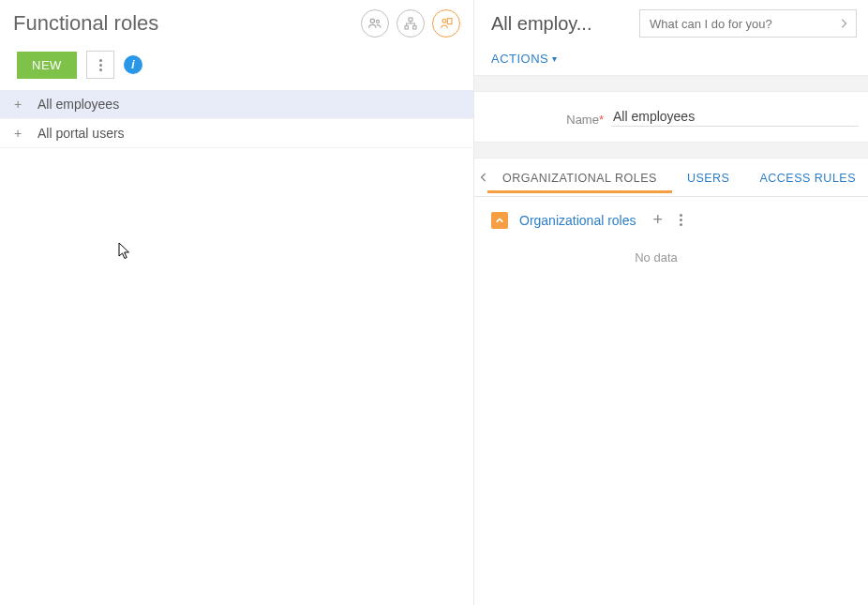  What do you see at coordinates (579, 177) in the screenshot?
I see `tab-organizational-roles: ORGANIZATIONAL ROLES` at bounding box center [579, 177].